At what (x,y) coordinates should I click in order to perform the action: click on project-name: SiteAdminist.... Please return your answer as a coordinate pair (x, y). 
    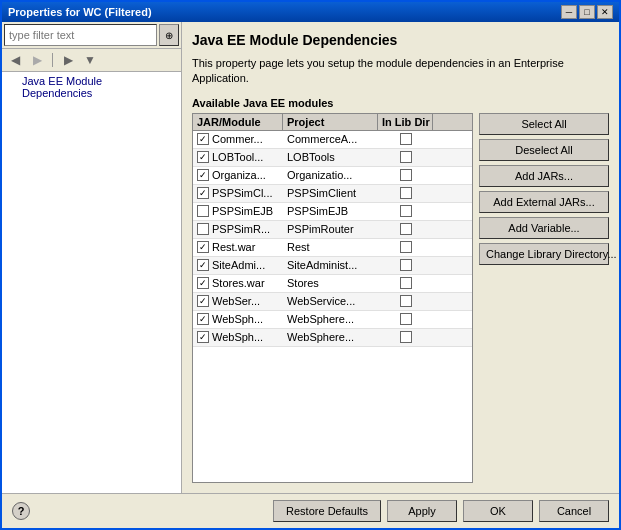
    Looking at the image, I should click on (330, 265).